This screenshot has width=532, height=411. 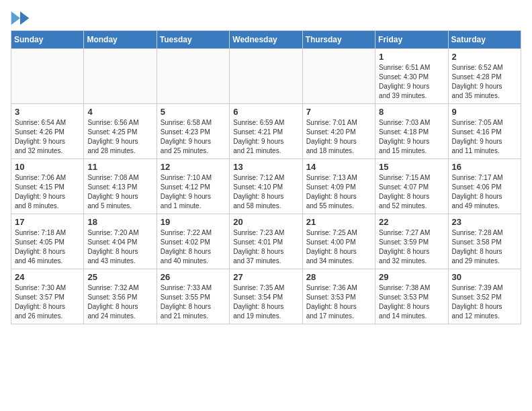 What do you see at coordinates (47, 192) in the screenshot?
I see `day-info: Sunrise: 7:06 AM Sunset: 4:15 PM Dayligh…` at bounding box center [47, 192].